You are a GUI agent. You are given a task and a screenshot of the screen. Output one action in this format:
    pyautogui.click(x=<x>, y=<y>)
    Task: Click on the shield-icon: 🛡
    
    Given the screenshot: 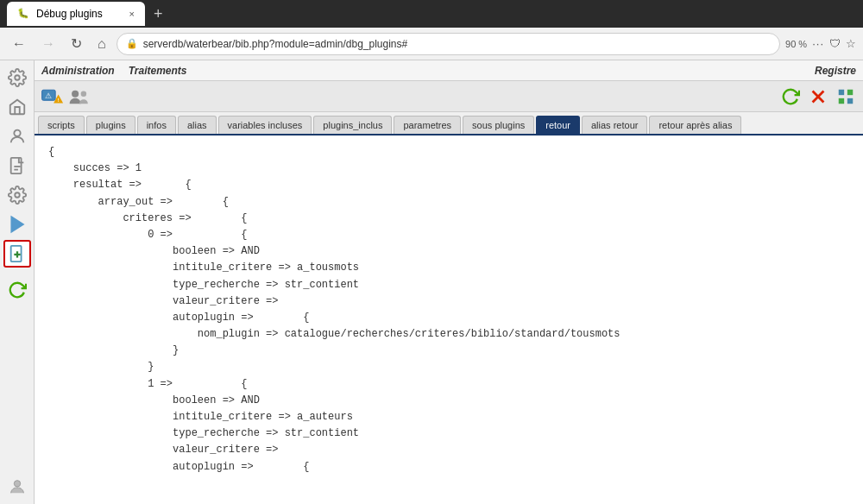 What is the action you would take?
    pyautogui.click(x=835, y=43)
    